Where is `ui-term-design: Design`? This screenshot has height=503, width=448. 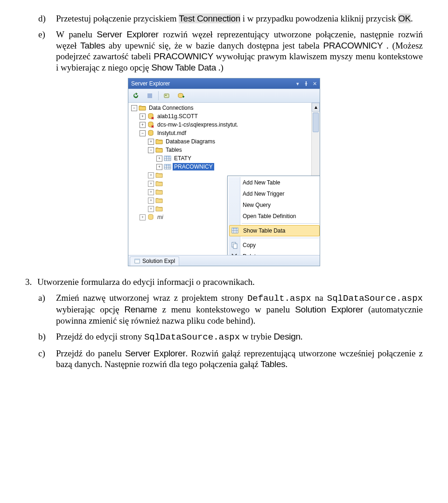 ui-term-design: Design is located at coordinates (287, 336).